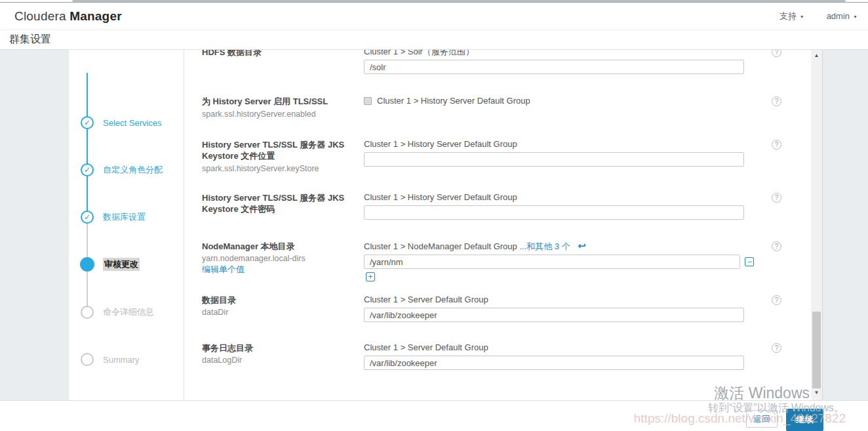  Describe the element at coordinates (817, 350) in the screenshot. I see `scrollbar-thumb` at that location.